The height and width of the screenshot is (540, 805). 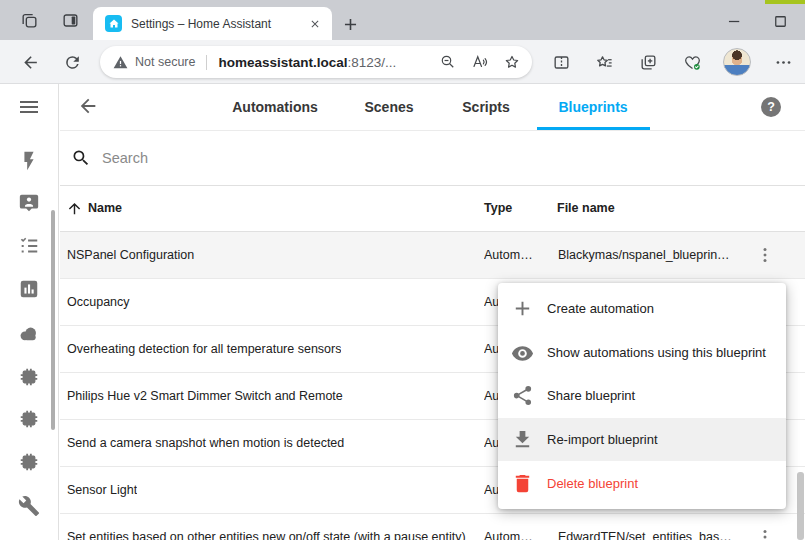 What do you see at coordinates (315, 24) in the screenshot?
I see `close-tab-icon` at bounding box center [315, 24].